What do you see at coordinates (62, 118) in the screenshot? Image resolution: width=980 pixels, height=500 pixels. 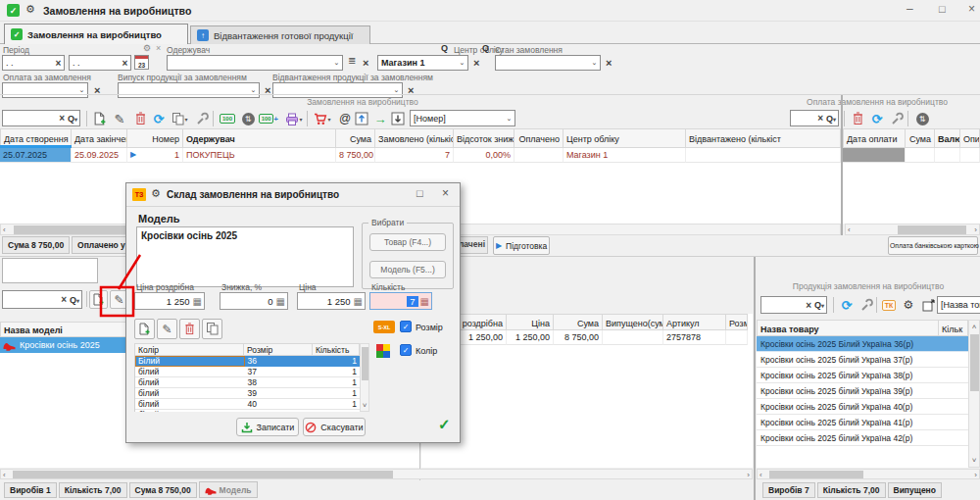 I see `orders-search-clear-icon: ×` at bounding box center [62, 118].